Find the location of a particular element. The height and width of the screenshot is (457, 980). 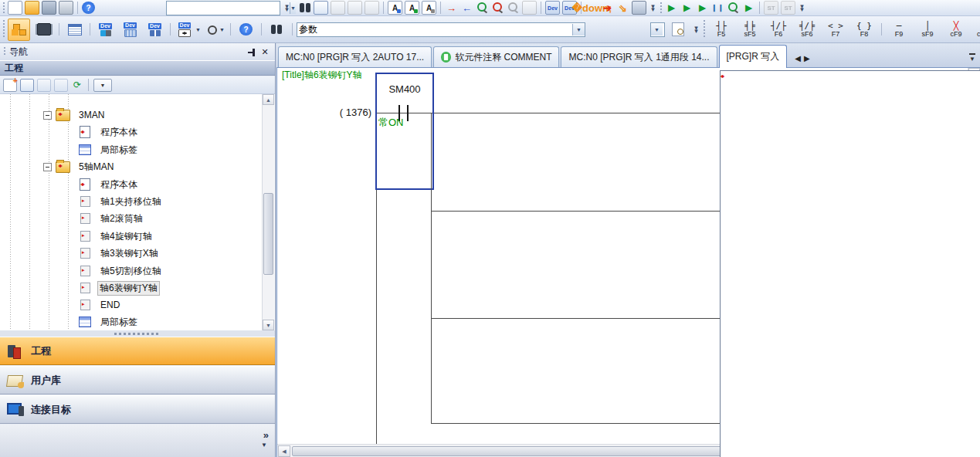

find-icon is located at coordinates (305, 8).